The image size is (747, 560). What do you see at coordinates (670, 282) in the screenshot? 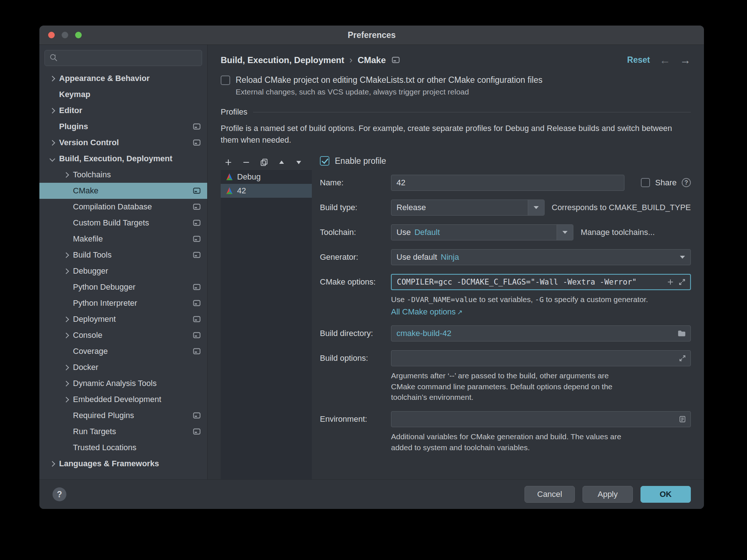
I see `add-macro-icon` at bounding box center [670, 282].